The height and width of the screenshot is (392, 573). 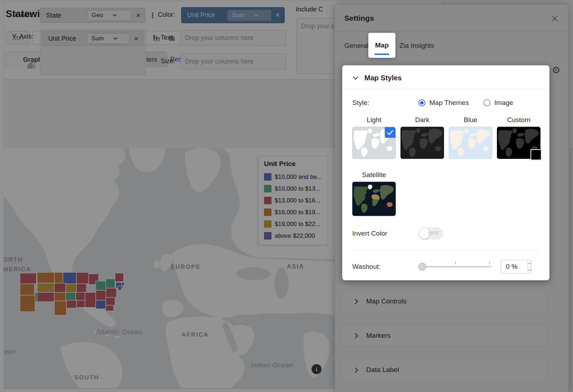 I want to click on theme-light: Light, so click(x=374, y=137).